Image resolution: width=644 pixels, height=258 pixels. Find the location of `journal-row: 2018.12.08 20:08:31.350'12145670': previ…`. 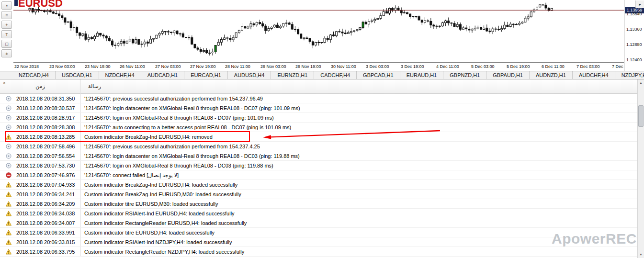

journal-row: 2018.12.08 20:08:31.350'12145670': previ… is located at coordinates (319, 99).